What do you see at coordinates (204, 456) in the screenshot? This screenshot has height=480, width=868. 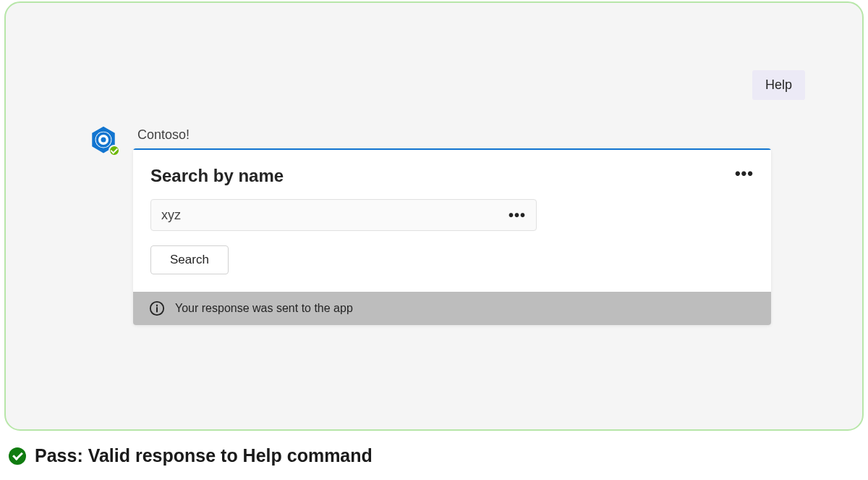 I see `validation-result-text: Pass: Valid response to Help command` at bounding box center [204, 456].